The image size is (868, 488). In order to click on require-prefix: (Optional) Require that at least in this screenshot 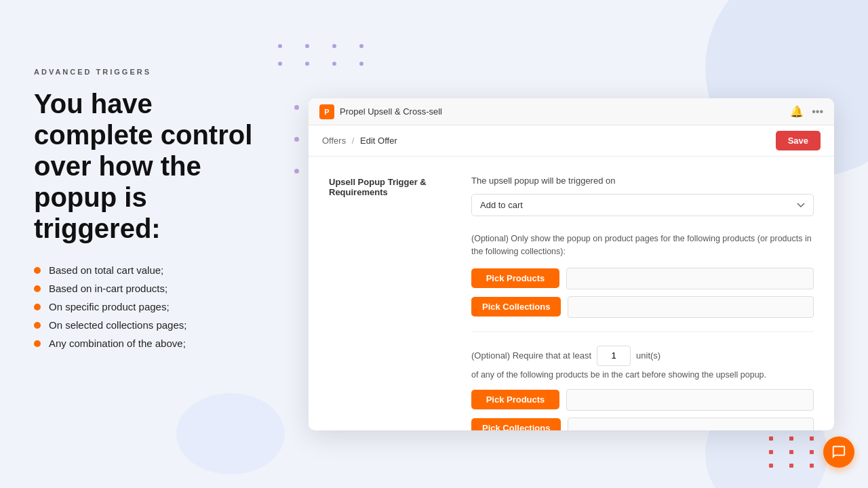, I will do `click(532, 355)`.